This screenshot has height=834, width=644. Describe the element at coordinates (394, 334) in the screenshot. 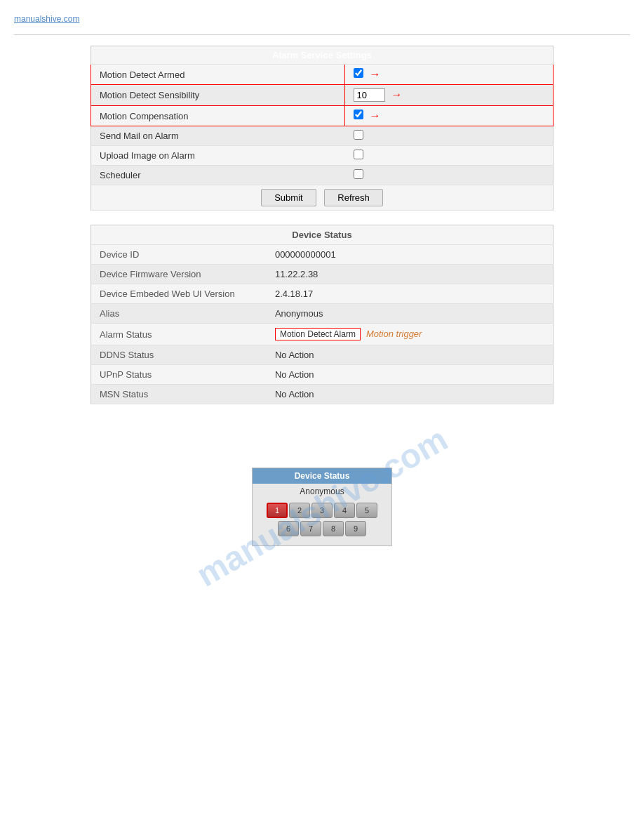

I see `motion-trigger-text: Motion trigger` at that location.